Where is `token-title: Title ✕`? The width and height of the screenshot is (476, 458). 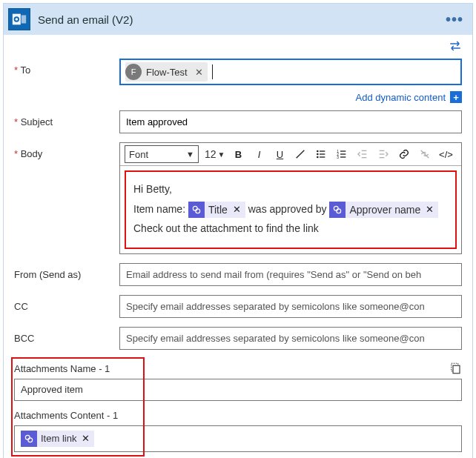
token-title: Title ✕ is located at coordinates (216, 210).